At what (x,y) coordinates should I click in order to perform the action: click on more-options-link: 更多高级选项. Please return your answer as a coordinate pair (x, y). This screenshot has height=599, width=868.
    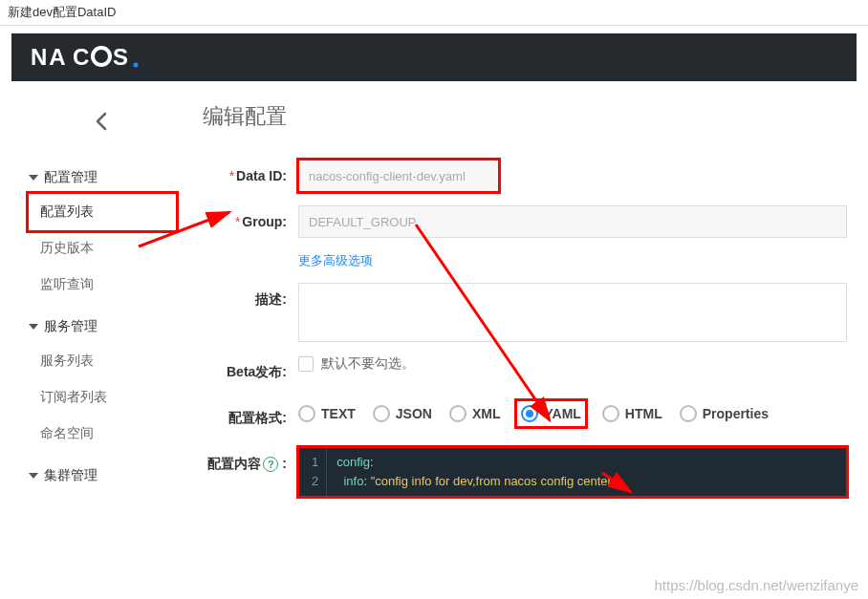
    Looking at the image, I should click on (336, 260).